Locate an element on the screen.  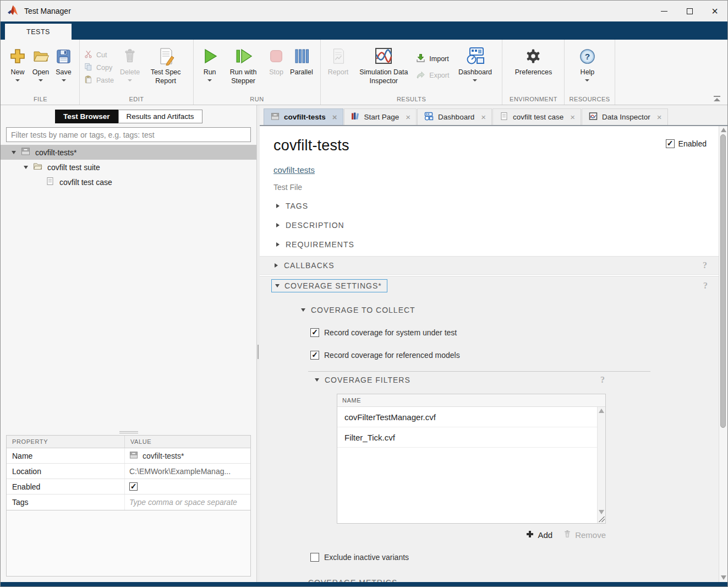
table-row: Tags is located at coordinates (129, 502).